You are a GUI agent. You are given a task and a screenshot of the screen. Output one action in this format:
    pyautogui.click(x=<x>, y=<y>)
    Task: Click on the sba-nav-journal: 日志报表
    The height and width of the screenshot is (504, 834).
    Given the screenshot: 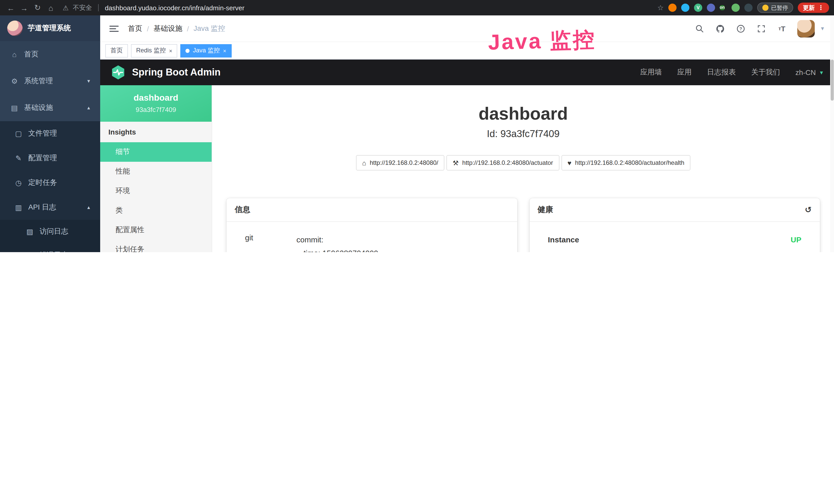 What is the action you would take?
    pyautogui.click(x=722, y=72)
    